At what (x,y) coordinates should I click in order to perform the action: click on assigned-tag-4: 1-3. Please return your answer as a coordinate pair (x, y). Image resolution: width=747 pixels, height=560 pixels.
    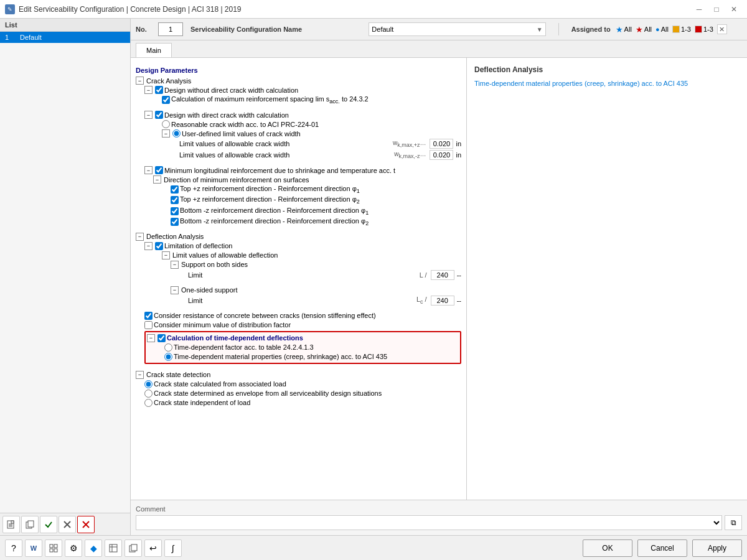
    Looking at the image, I should click on (682, 29).